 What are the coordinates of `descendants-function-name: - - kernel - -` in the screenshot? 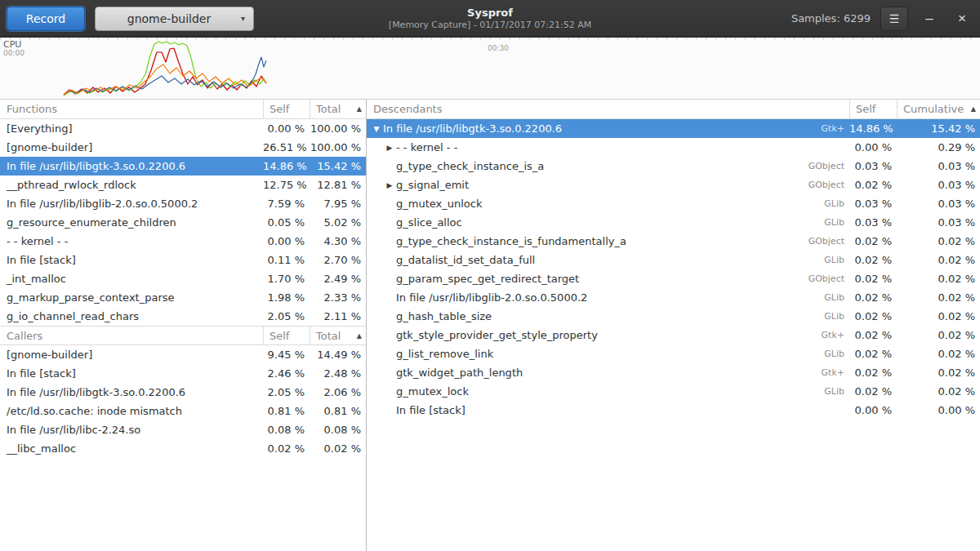 It's located at (426, 147).